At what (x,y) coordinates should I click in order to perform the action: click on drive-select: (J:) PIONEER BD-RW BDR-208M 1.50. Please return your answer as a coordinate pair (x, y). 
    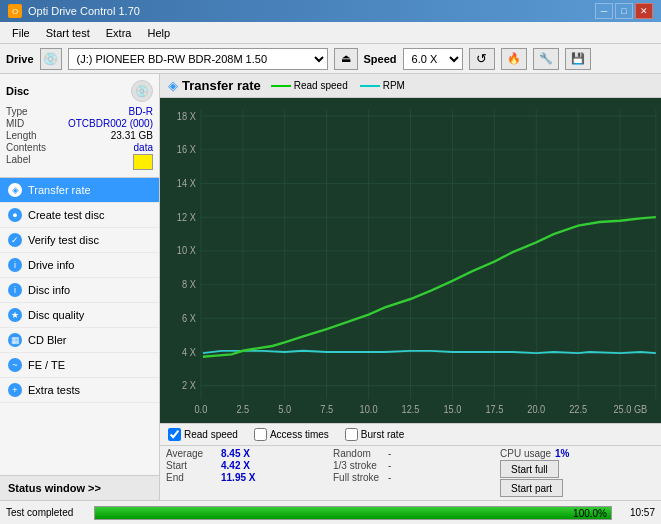
    Looking at the image, I should click on (198, 59).